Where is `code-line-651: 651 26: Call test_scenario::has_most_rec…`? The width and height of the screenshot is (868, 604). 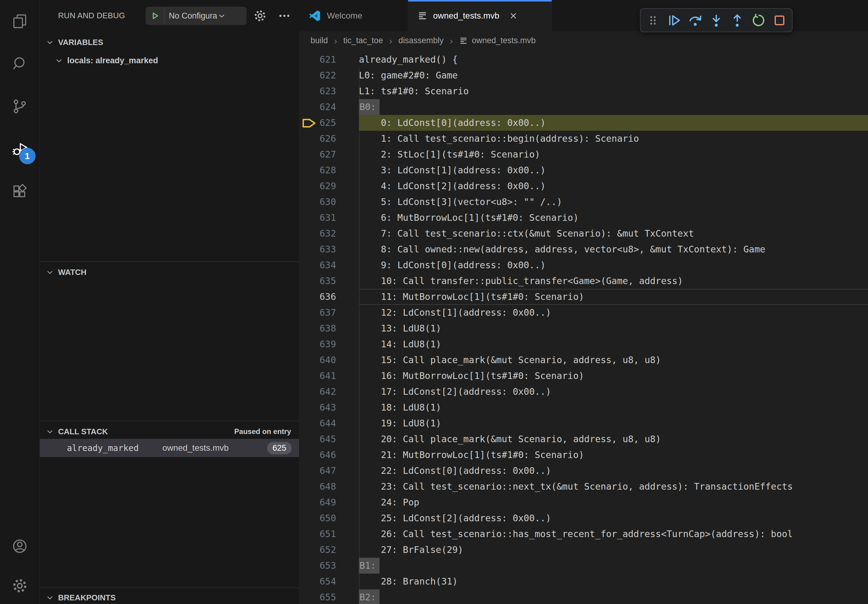
code-line-651: 651 26: Call test_scenario::has_most_rec… is located at coordinates (584, 534).